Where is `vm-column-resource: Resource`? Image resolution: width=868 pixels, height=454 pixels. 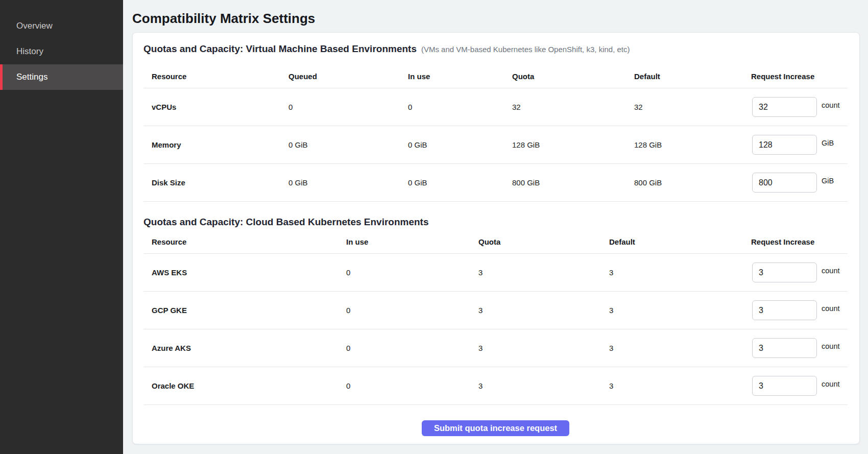 vm-column-resource: Resource is located at coordinates (212, 77).